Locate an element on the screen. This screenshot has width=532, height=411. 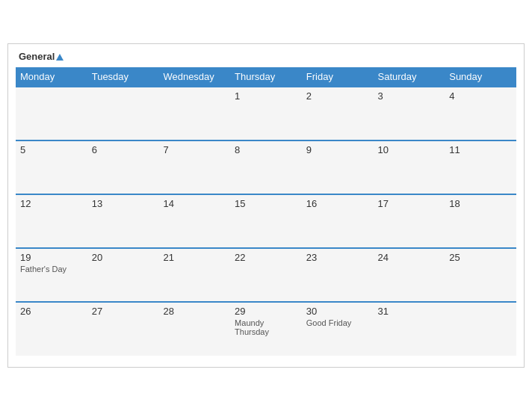
day-cell: 8 is located at coordinates (266, 167).